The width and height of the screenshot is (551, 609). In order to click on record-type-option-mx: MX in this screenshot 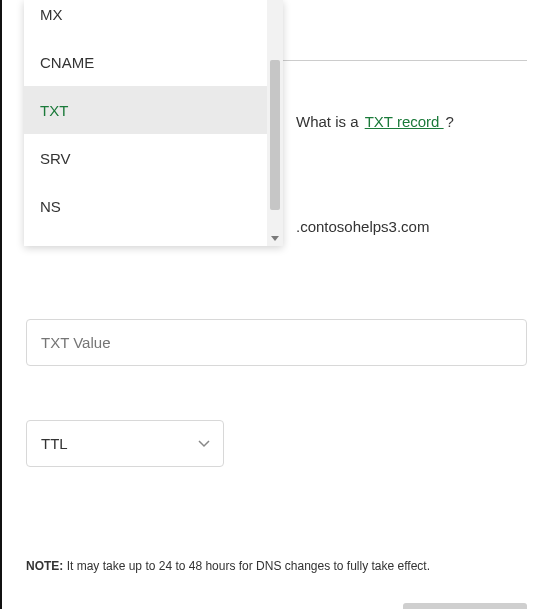, I will do `click(146, 19)`.